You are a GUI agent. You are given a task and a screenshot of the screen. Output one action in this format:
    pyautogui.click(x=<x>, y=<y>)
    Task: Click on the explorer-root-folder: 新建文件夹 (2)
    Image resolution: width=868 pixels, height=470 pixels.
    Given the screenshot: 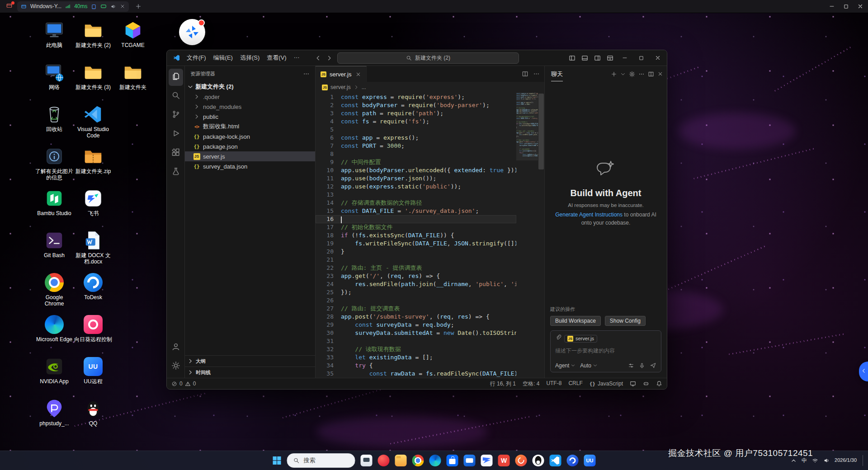 What is the action you would take?
    pyautogui.click(x=250, y=87)
    